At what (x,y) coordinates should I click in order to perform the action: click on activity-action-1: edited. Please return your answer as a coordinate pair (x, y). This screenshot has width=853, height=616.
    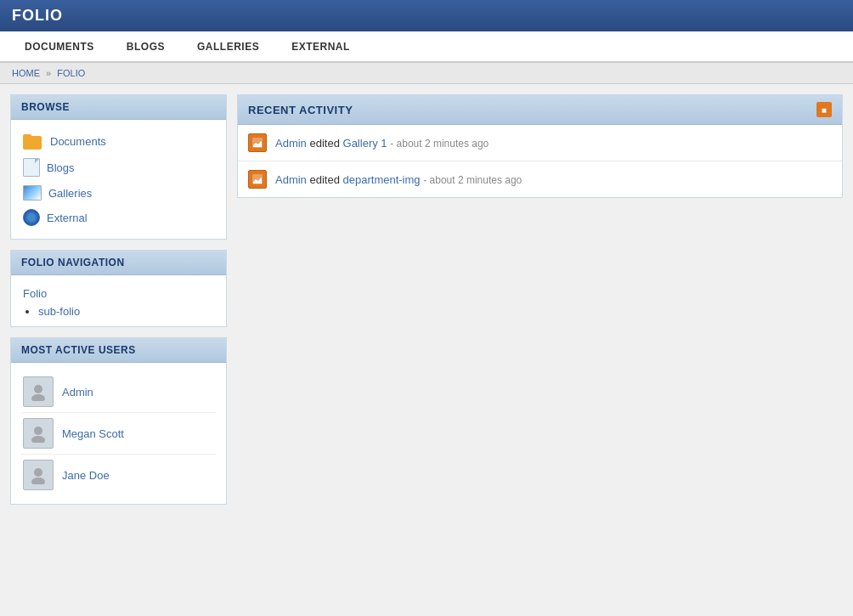
    Looking at the image, I should click on (326, 143).